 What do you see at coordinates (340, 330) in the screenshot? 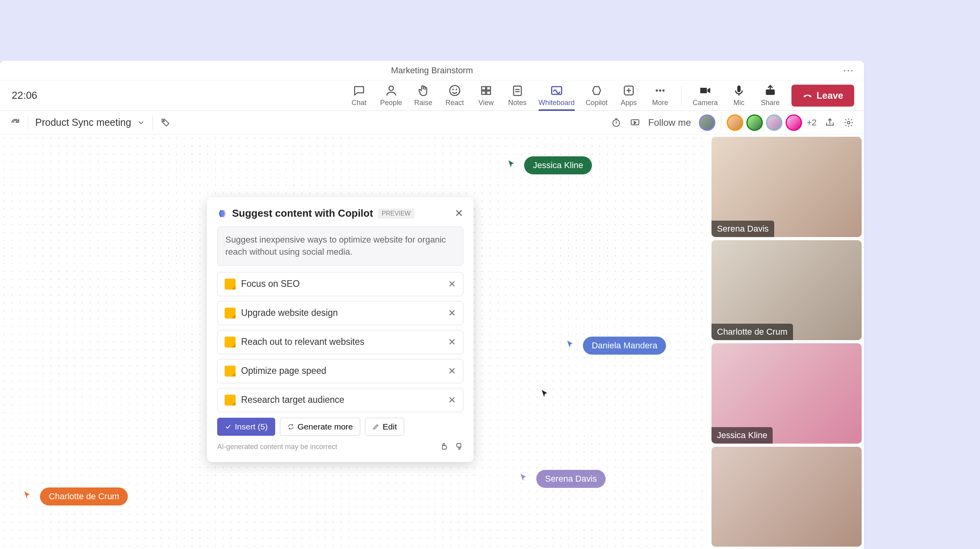
I see `copilot-panel: Suggest content with Copilot PREVIEW ✕ S…` at bounding box center [340, 330].